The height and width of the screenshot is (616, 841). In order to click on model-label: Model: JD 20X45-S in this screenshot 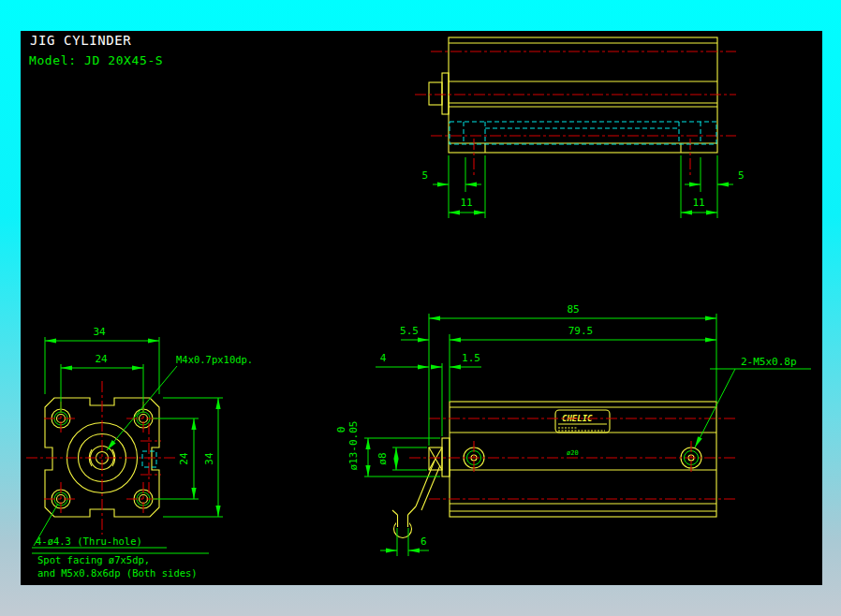, I will do `click(96, 60)`.